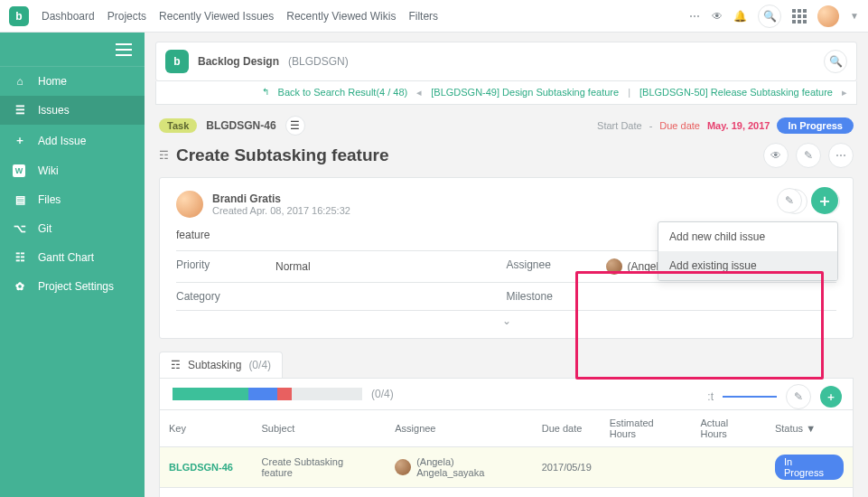 This screenshot has height=497, width=868. Describe the element at coordinates (20, 141) in the screenshot. I see `plus-icon: ＋` at that location.